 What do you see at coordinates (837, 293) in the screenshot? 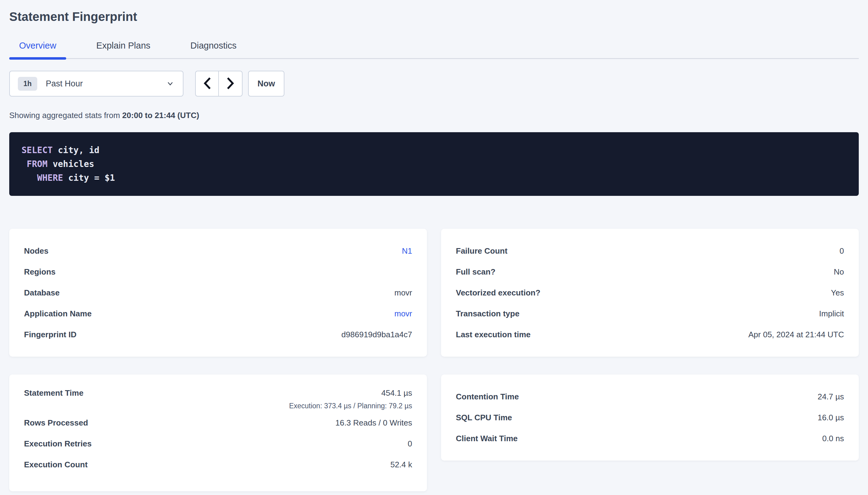
I see `vectorized-execution-value: Yes` at bounding box center [837, 293].